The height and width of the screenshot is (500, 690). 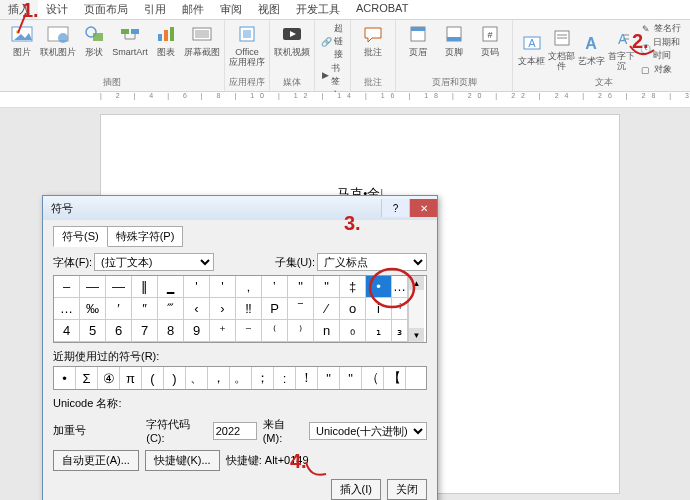 What do you see at coordinates (155, 10) in the screenshot?
I see `ribbon-tab-3: 引用` at bounding box center [155, 10].